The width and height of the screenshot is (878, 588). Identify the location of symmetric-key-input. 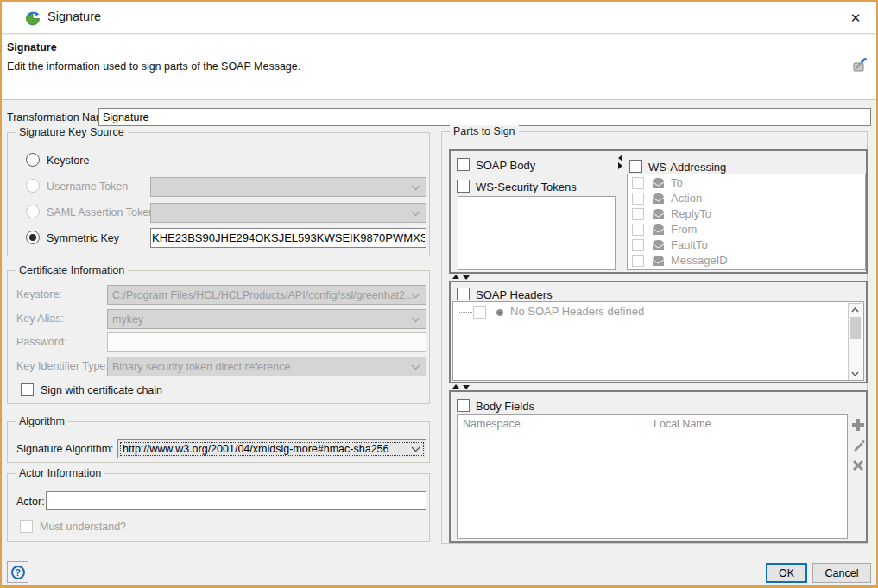
(288, 238).